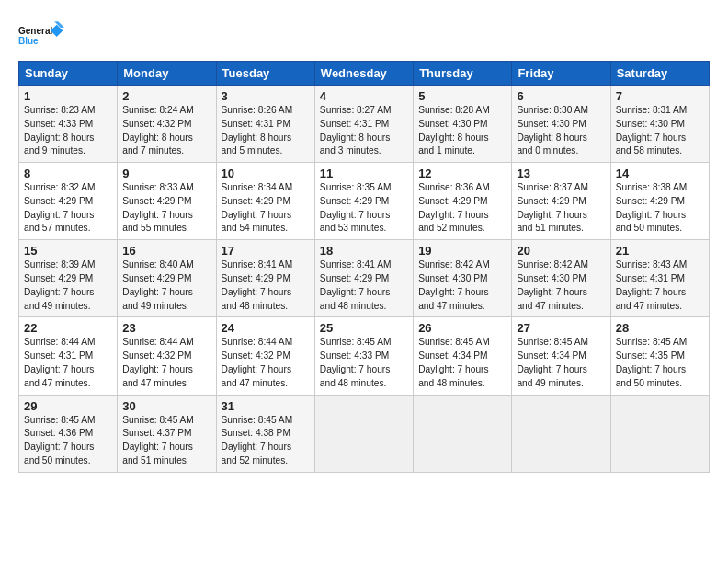 The image size is (728, 563). What do you see at coordinates (660, 356) in the screenshot?
I see `calendar-day-28: 28Sunrise: 8:45 AMSunset: 4:35 PMDayligh…` at bounding box center [660, 356].